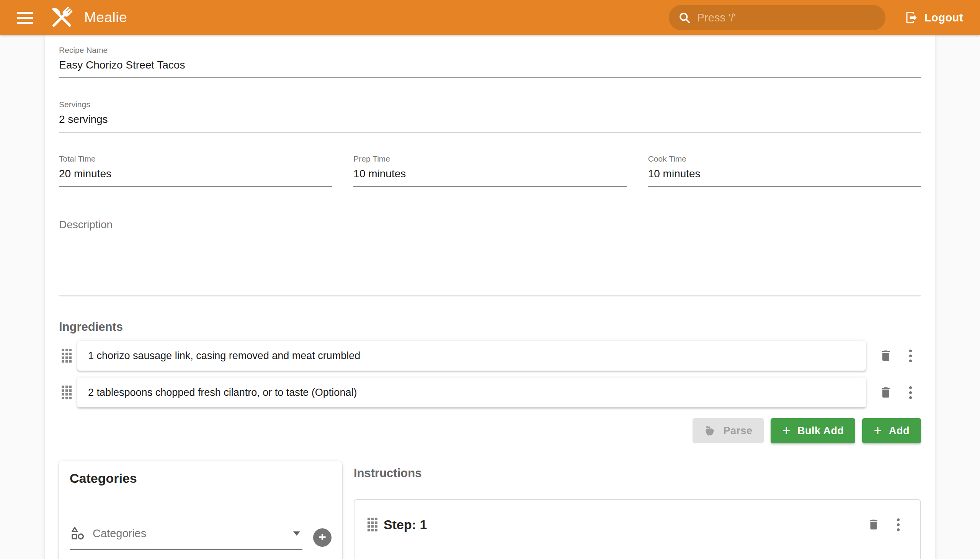 The height and width of the screenshot is (559, 980). Describe the element at coordinates (490, 255) in the screenshot. I see `description-field: Description` at that location.